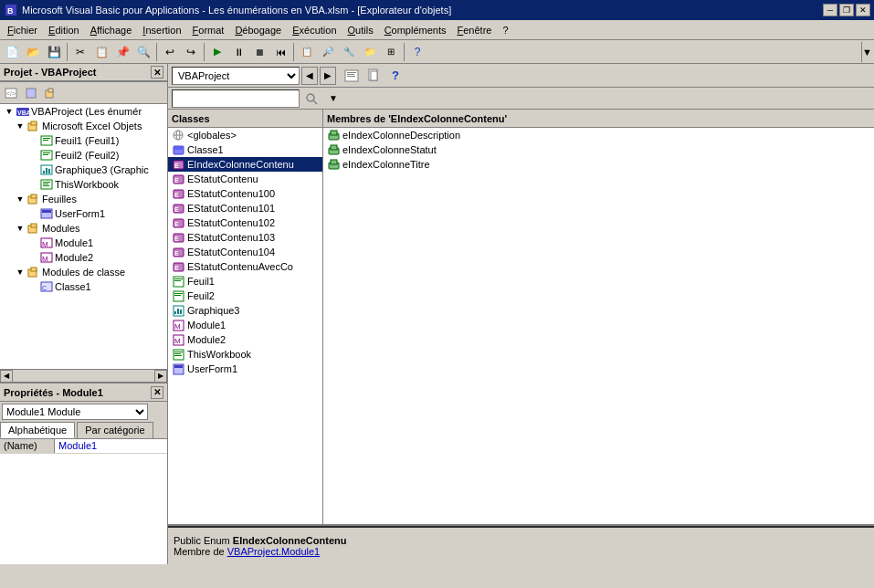 The image size is (874, 588). I want to click on member-description: eIndexColonneDescription, so click(599, 135).